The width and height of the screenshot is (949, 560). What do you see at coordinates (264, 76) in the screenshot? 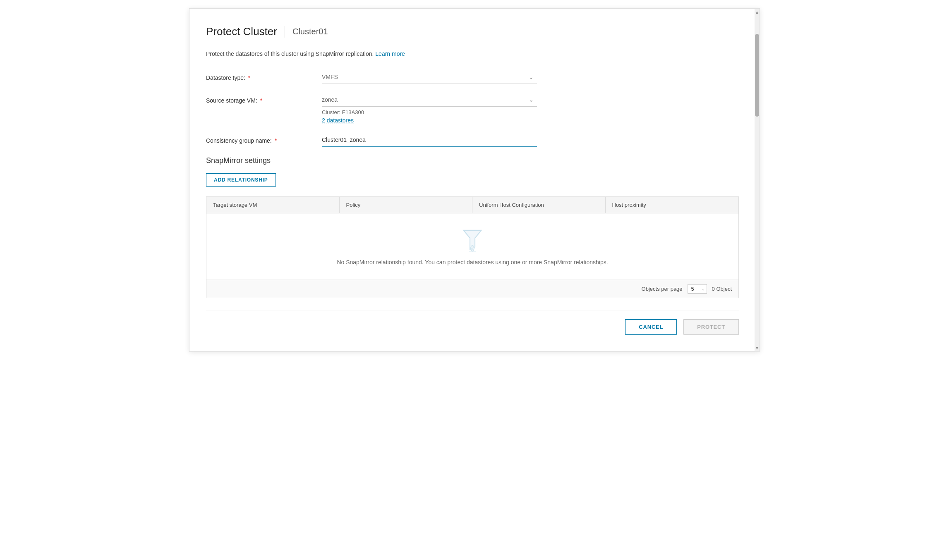
I see `datastore-type-label: Datastore type: *` at bounding box center [264, 76].